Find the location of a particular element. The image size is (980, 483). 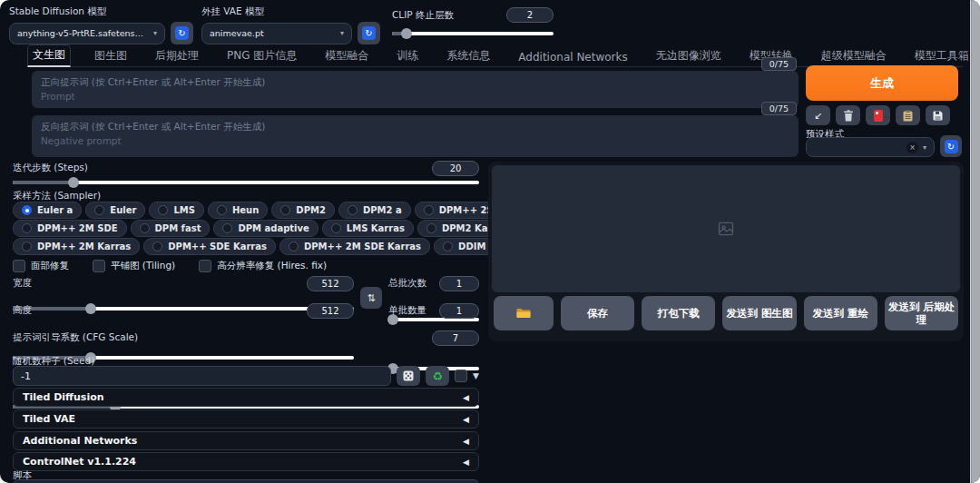

tab-checkpoint-merger: 模型融合 is located at coordinates (347, 56).